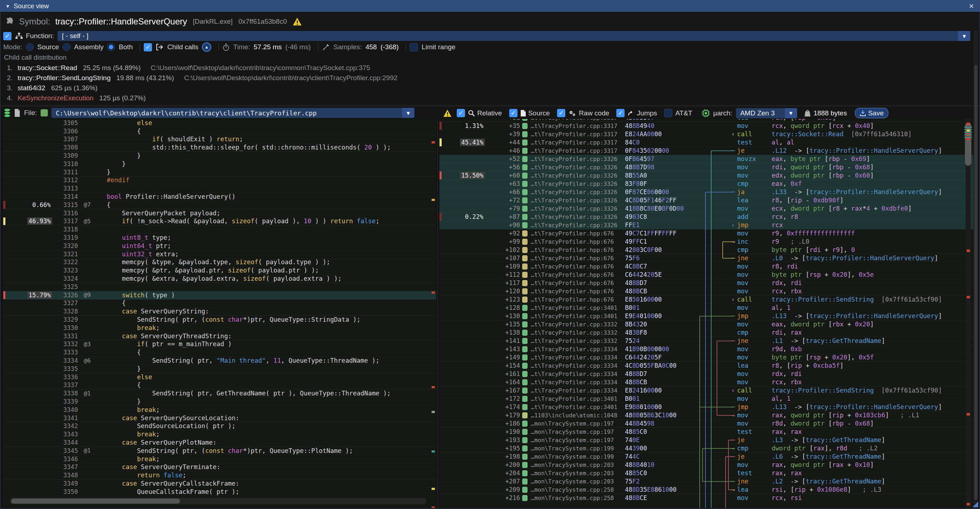 Image resolution: width=980 pixels, height=509 pixels. I want to click on limit-range-checkbox: ✓, so click(414, 47).